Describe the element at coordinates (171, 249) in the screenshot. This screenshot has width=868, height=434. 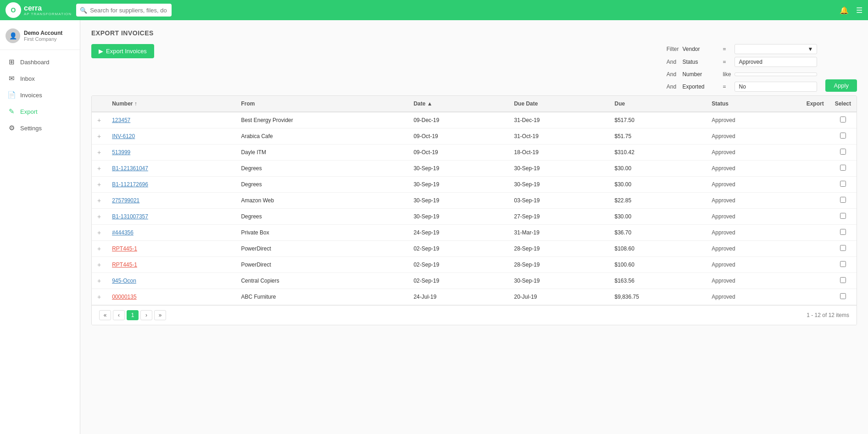
I see `row-number-8: RPT445-1` at that location.